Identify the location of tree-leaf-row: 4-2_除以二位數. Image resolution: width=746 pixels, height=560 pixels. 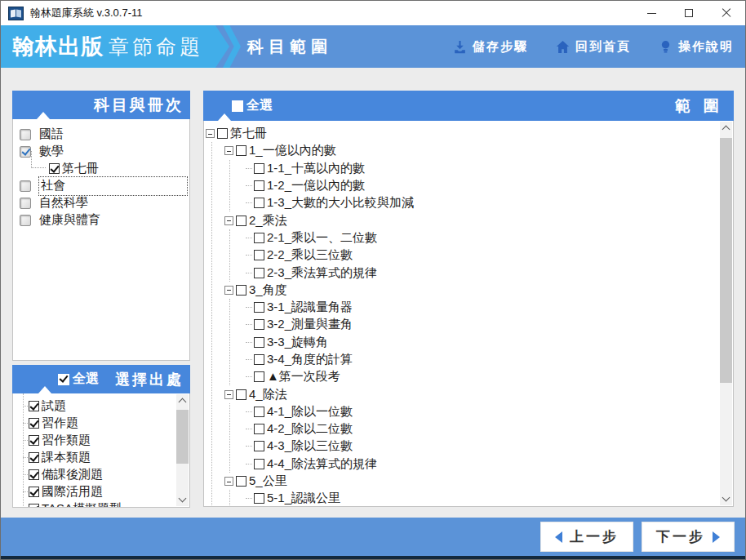
(490, 429).